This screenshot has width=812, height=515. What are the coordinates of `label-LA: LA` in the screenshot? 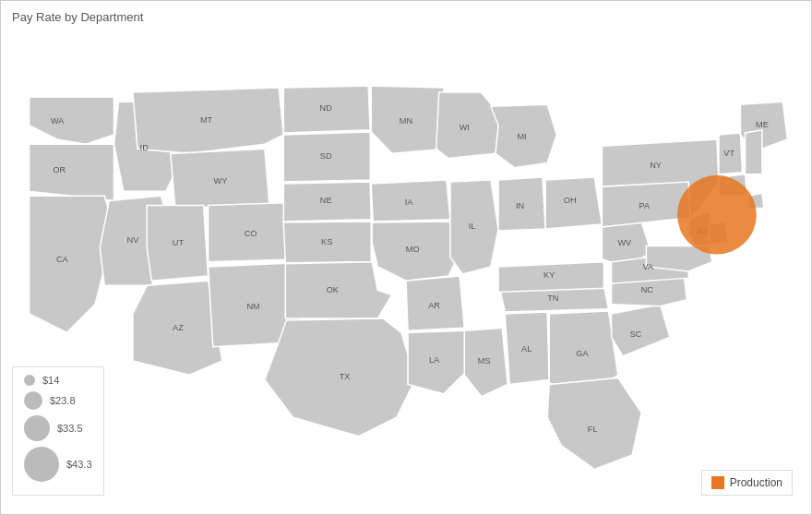 It's located at (435, 360).